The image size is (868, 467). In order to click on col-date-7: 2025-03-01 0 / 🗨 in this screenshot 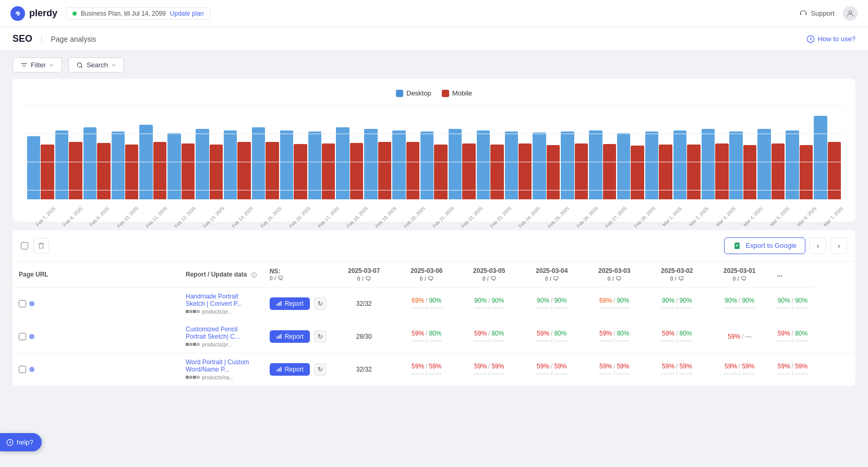, I will do `click(740, 274)`.